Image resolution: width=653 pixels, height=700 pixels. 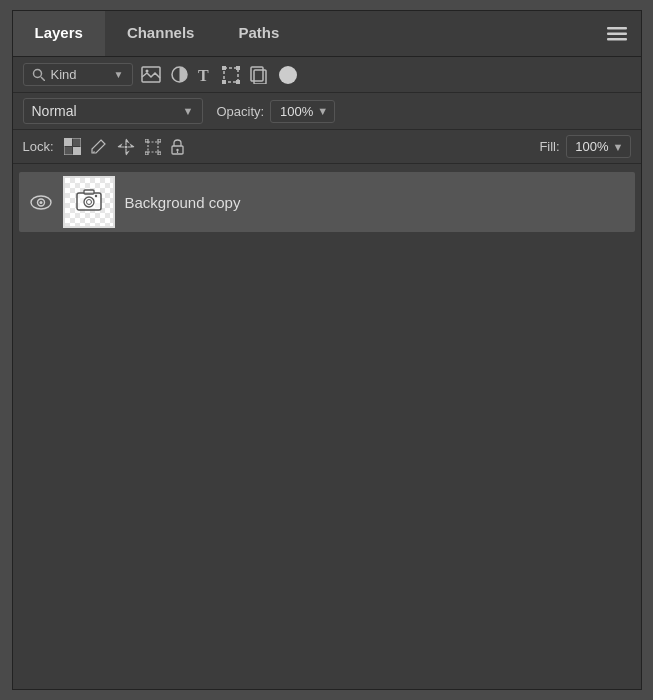 What do you see at coordinates (126, 147) in the screenshot?
I see `lock-move-icon` at bounding box center [126, 147].